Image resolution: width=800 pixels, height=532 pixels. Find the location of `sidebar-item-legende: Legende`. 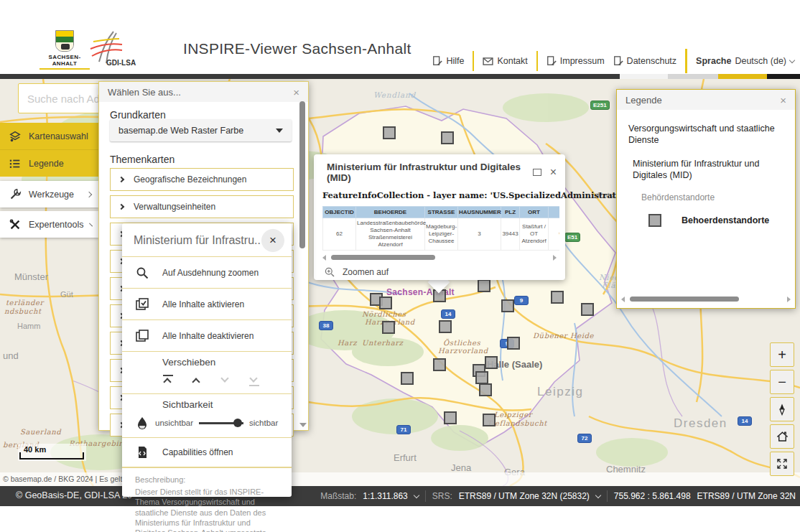

sidebar-item-legende: Legende is located at coordinates (49, 163).